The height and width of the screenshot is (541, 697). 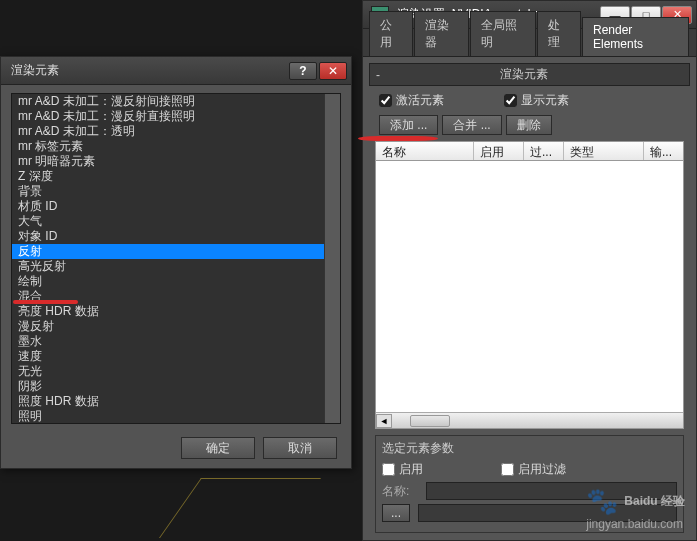 What do you see at coordinates (425, 151) in the screenshot?
I see `col-name: 名称` at bounding box center [425, 151].